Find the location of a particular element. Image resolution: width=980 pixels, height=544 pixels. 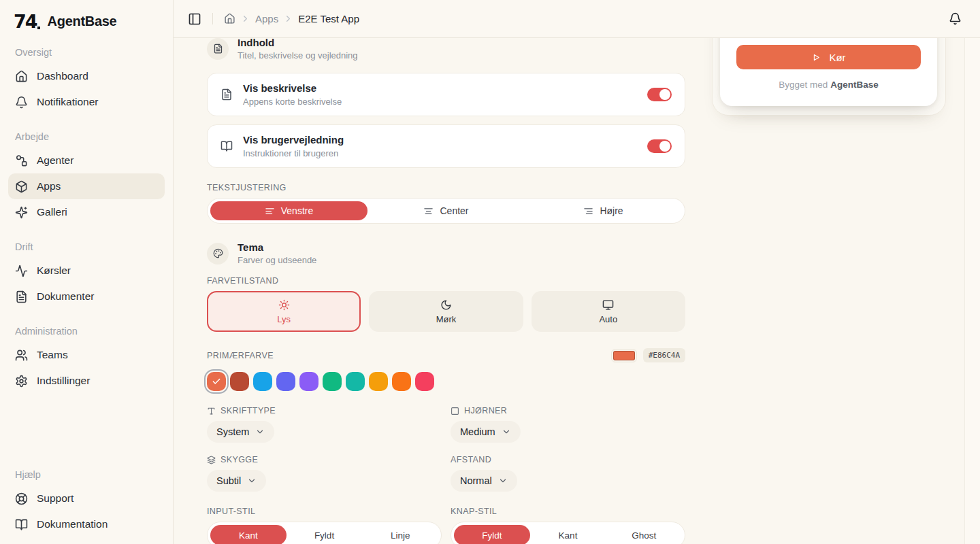

workflow-icon is located at coordinates (22, 160).